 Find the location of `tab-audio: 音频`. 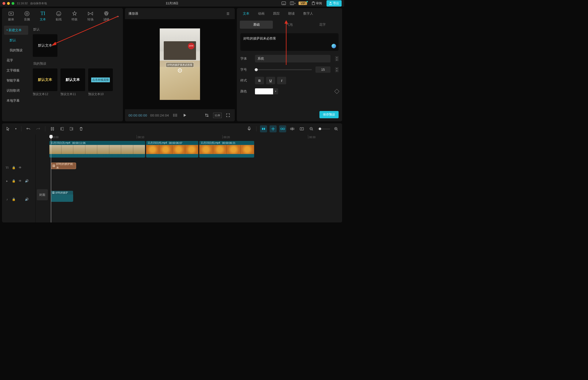

tab-audio: 音频 is located at coordinates (27, 16).